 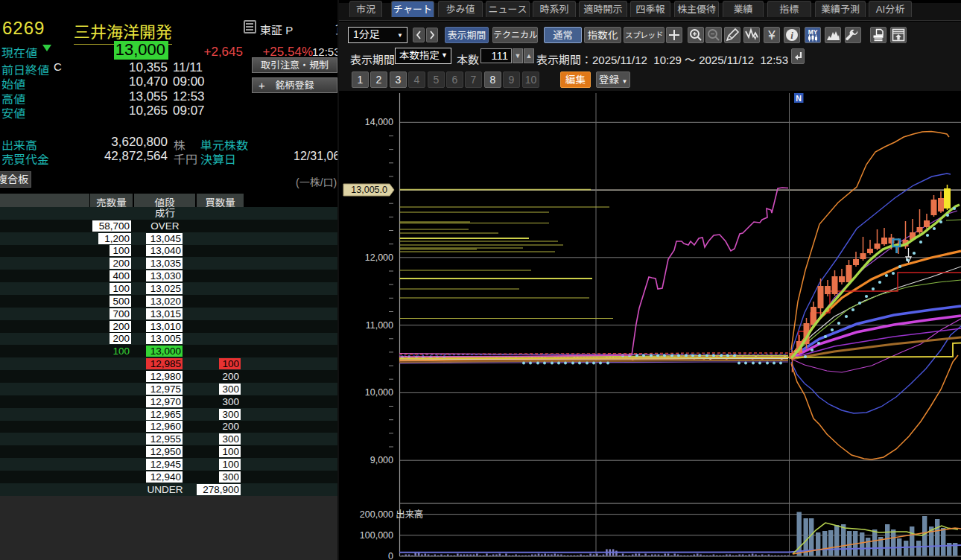 I want to click on svg-text: 出来高, so click(x=410, y=515).